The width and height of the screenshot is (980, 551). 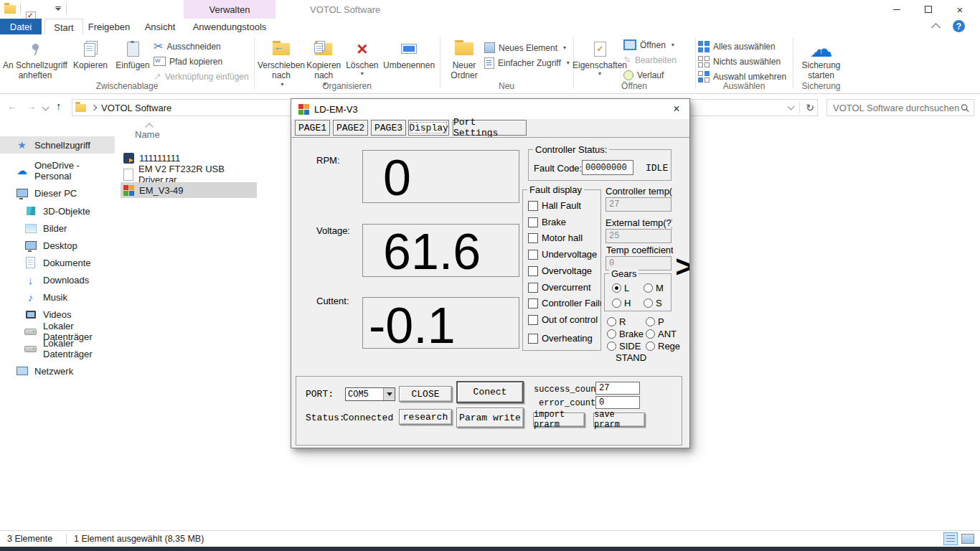 What do you see at coordinates (490, 392) in the screenshot?
I see `connect-button: Conect` at bounding box center [490, 392].